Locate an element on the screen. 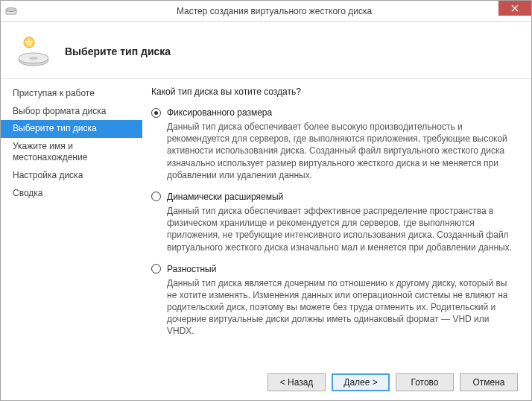  finish-button: Готово is located at coordinates (425, 382).